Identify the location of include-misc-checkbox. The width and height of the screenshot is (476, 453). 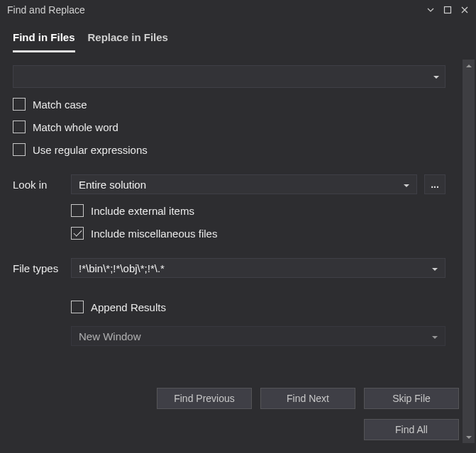
(77, 233).